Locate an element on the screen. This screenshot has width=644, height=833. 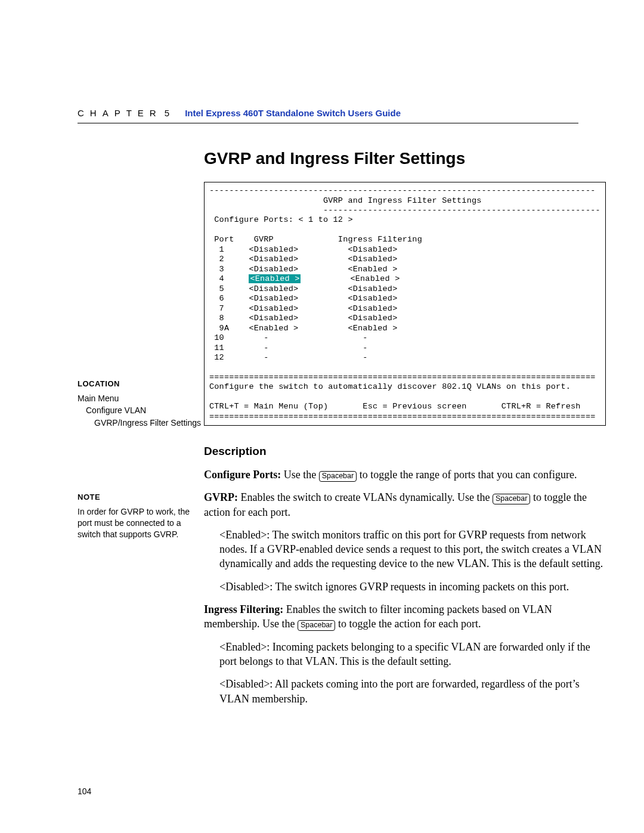
term-row-6: 6 <Disabled> <Disabled> is located at coordinates (303, 298).